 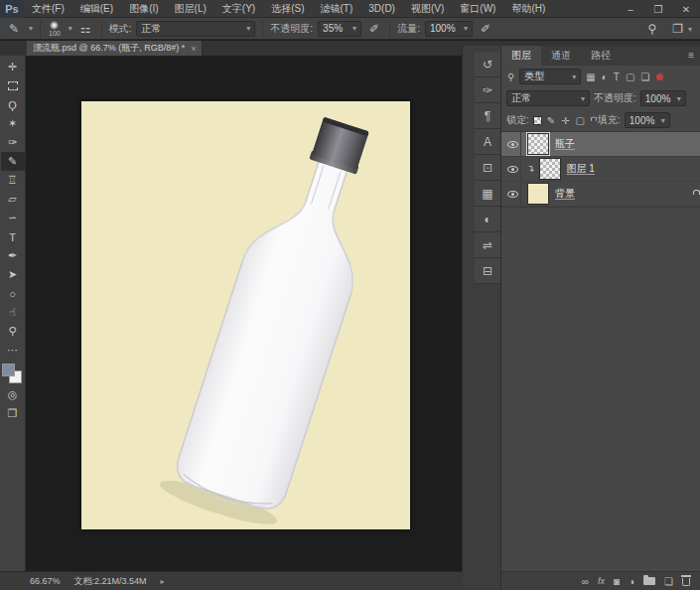 What do you see at coordinates (691, 56) in the screenshot?
I see `panel-menu-icon: ≡` at bounding box center [691, 56].